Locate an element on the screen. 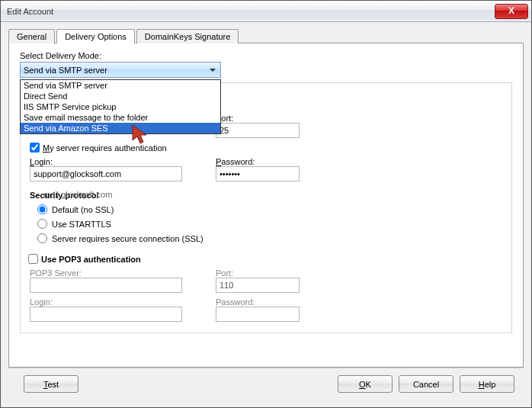 Image resolution: width=532 pixels, height=408 pixels. help-button: Help is located at coordinates (487, 384).